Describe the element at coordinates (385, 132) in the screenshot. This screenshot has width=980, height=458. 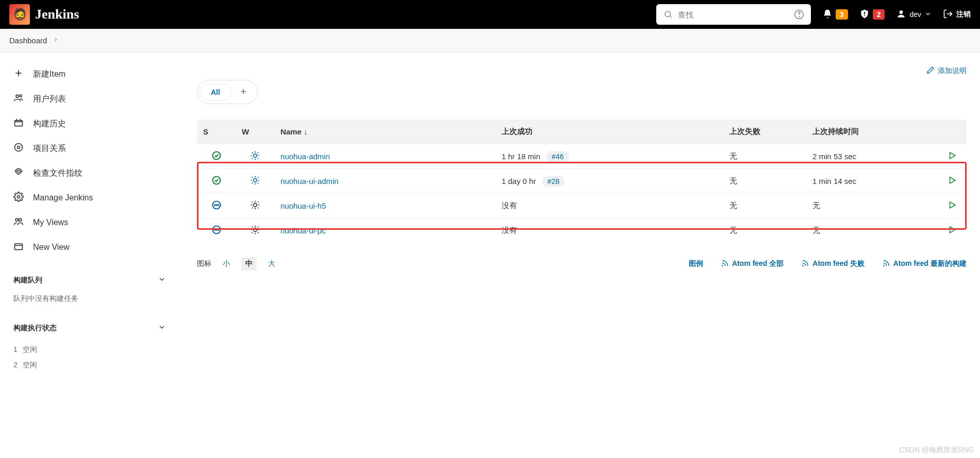
I see `col-name: Name ↓` at that location.